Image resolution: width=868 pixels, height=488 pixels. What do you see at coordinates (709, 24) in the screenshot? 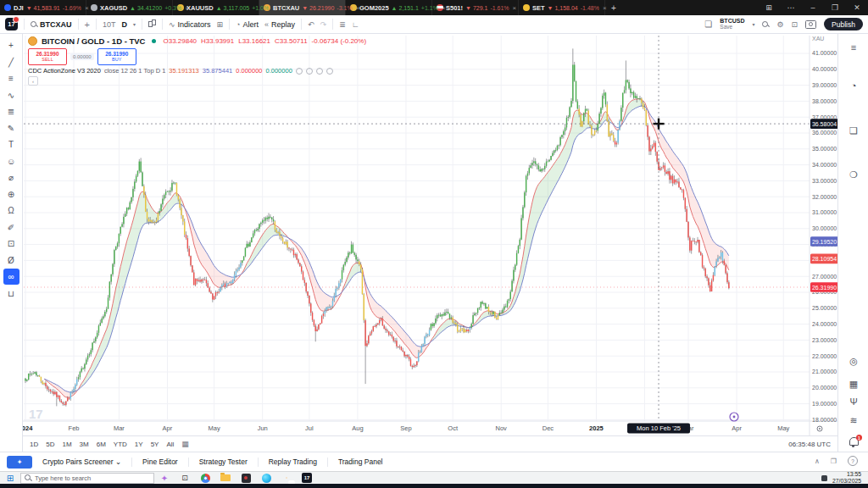
I see `layout-select-icon: ❏` at bounding box center [709, 24].